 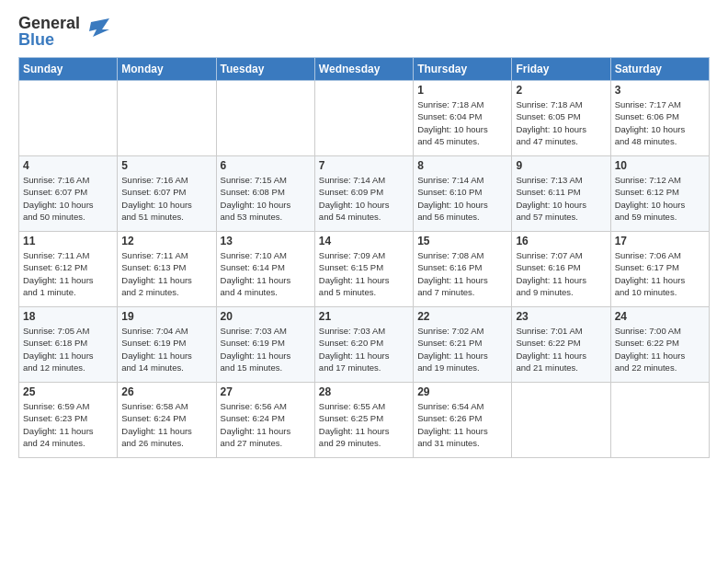 What do you see at coordinates (265, 270) in the screenshot?
I see `calendar-cell: 13Sunrise: 7:10 AM Sunset: 6:14 PM Dayli…` at bounding box center [265, 270].